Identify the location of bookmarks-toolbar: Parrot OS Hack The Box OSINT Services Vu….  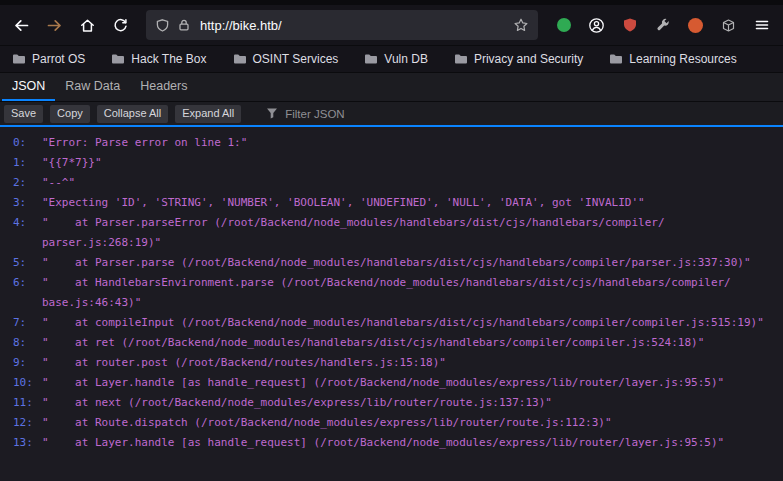
(392, 59).